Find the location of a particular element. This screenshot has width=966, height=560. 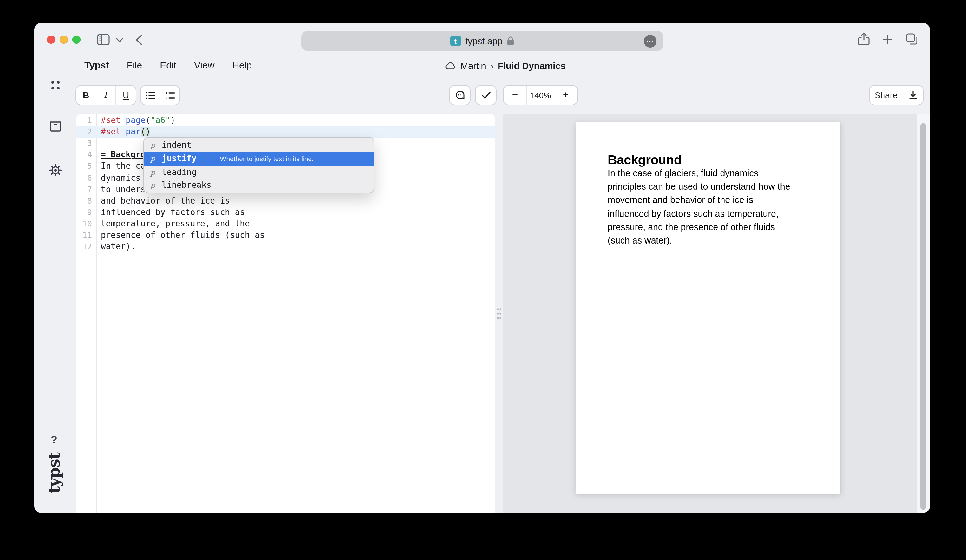

code-text: presence of other fluids (such as is located at coordinates (298, 235).